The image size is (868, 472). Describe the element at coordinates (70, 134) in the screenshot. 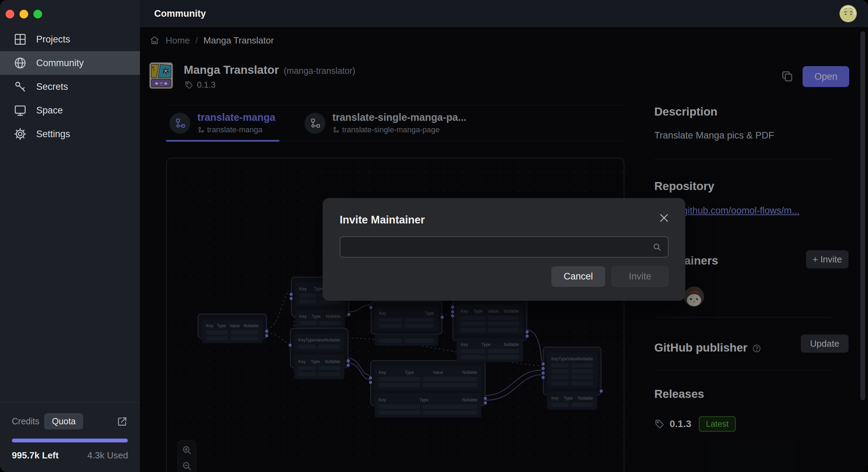

I see `sidebar-item-settings: Settings` at that location.